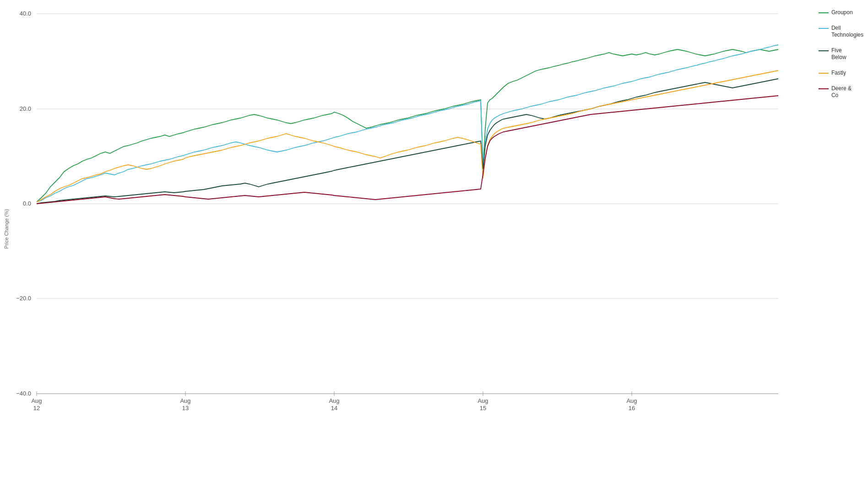 Image resolution: width=868 pixels, height=488 pixels. What do you see at coordinates (27, 203) in the screenshot?
I see `y-label-0: 0.0` at bounding box center [27, 203].